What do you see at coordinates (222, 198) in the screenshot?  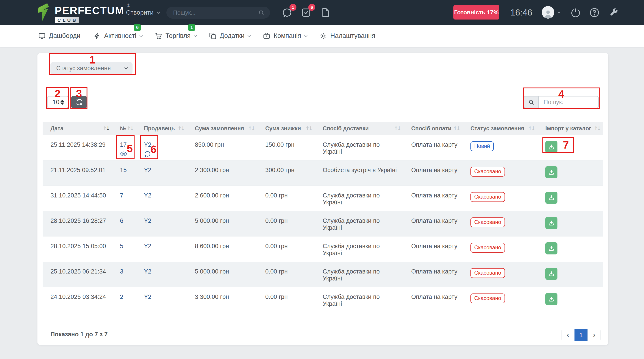 I see `cell-total: 2 600.00 грн` at bounding box center [222, 198].